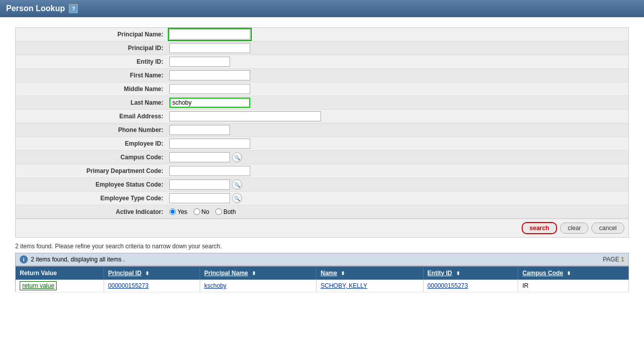 The height and width of the screenshot is (353, 644). I want to click on active-indicator-label: Active Indicator:, so click(91, 212).